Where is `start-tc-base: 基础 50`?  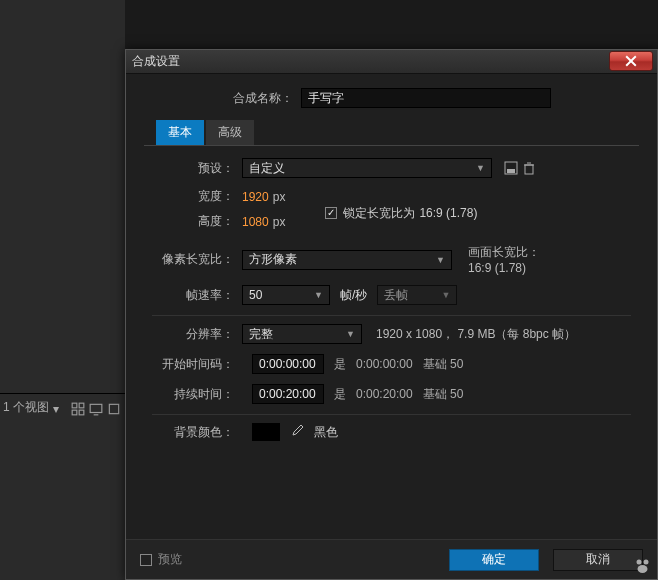
start-tc-base: 基础 50 is located at coordinates (444, 364).